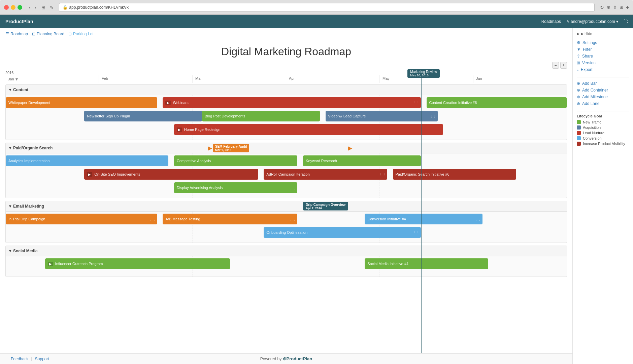  I want to click on email-row-2: Onboarding Optimization ⋮⋮, so click(286, 233).